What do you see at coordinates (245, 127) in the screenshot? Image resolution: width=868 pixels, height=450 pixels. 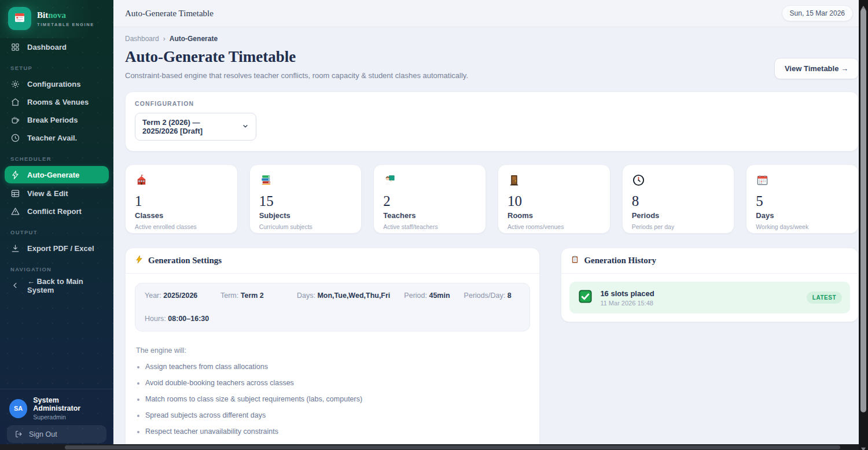 I see `chevron-down-icon` at bounding box center [245, 127].